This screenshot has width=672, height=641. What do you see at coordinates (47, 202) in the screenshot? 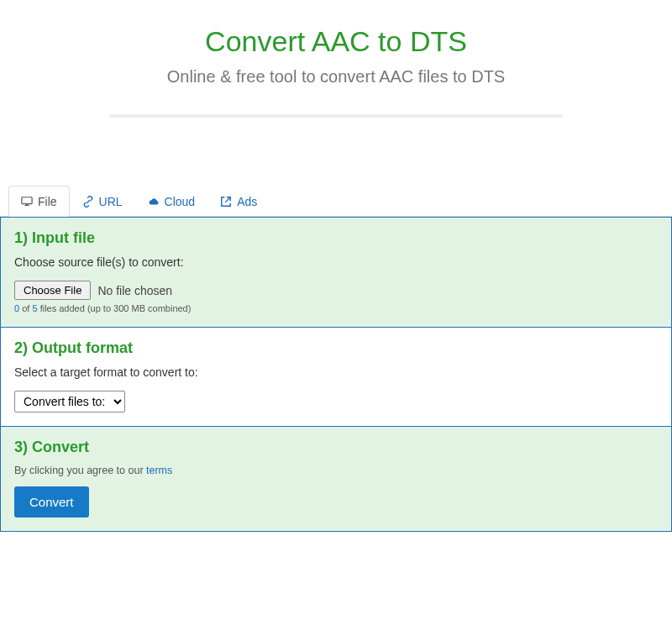
I see `tab-file-label: File` at bounding box center [47, 202].